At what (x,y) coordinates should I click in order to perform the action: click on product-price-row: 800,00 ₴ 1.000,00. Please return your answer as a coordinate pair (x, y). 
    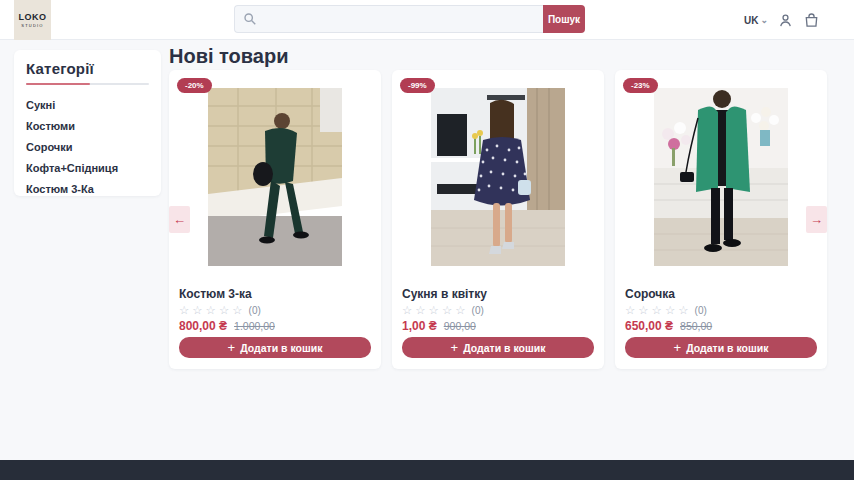
    Looking at the image, I should click on (227, 326).